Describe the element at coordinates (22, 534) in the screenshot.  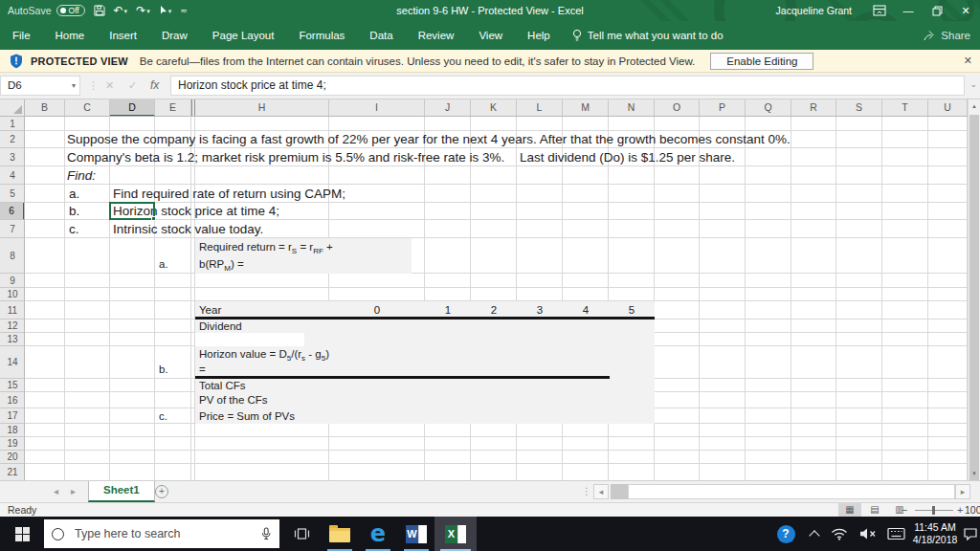
I see `start-button` at that location.